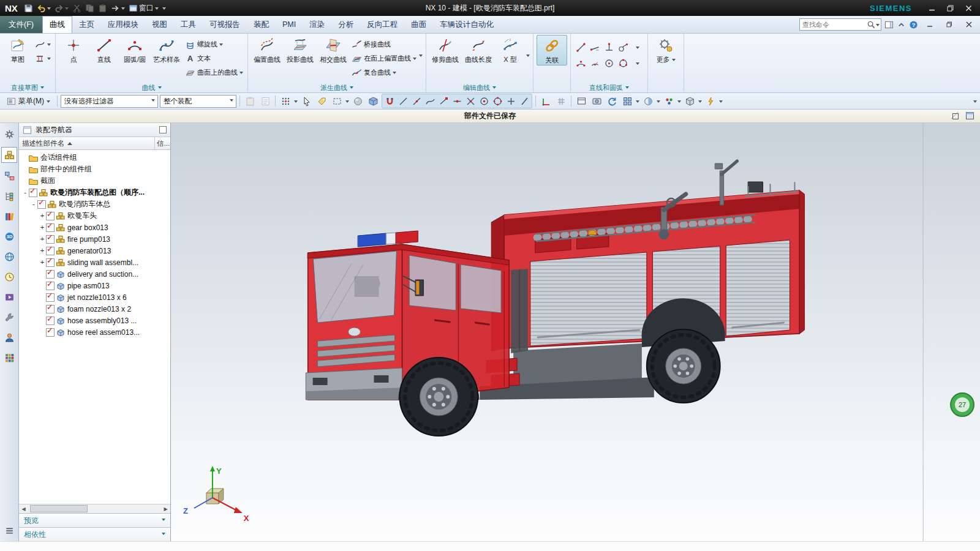 This screenshot has width=980, height=551. I want to click on line-perpendicular-button, so click(609, 48).